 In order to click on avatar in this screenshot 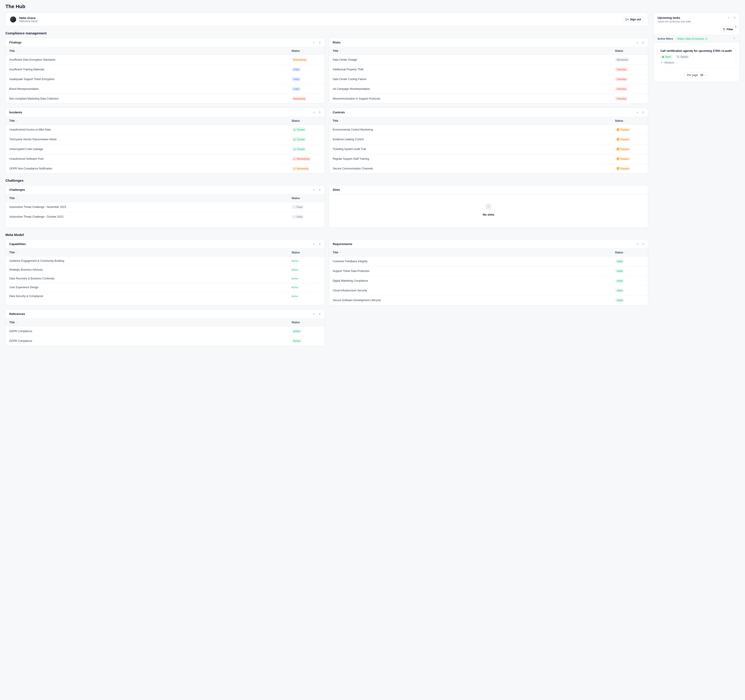, I will do `click(13, 19)`.